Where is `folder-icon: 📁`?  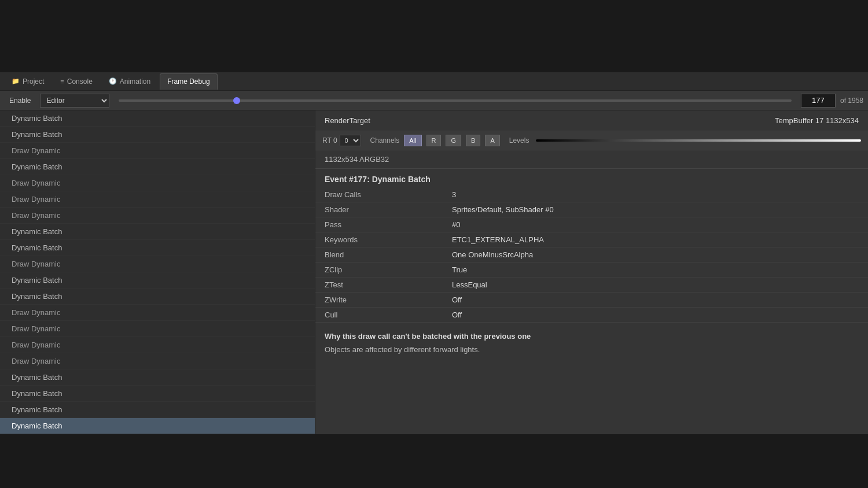 folder-icon: 📁 is located at coordinates (16, 81).